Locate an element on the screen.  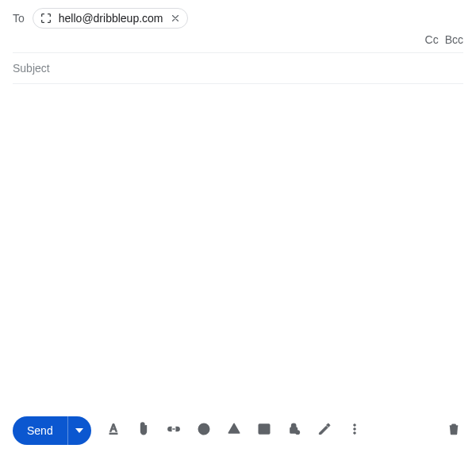
remove-recipient-button is located at coordinates (175, 18).